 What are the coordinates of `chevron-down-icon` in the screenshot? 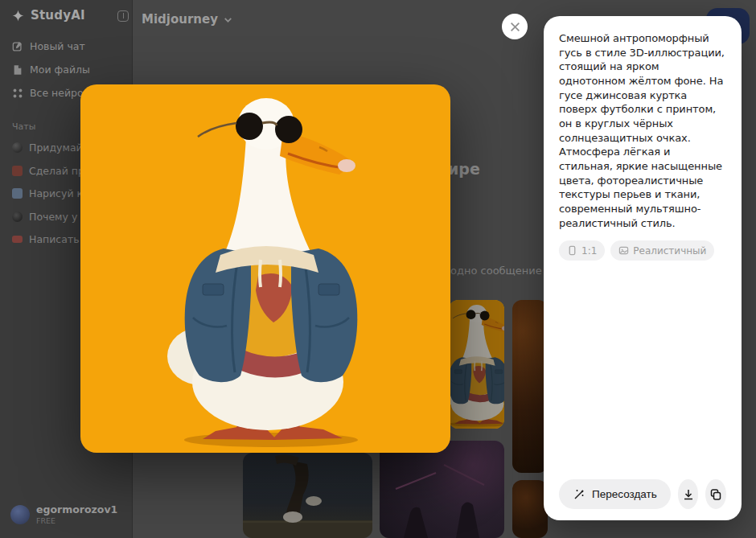 It's located at (228, 19).